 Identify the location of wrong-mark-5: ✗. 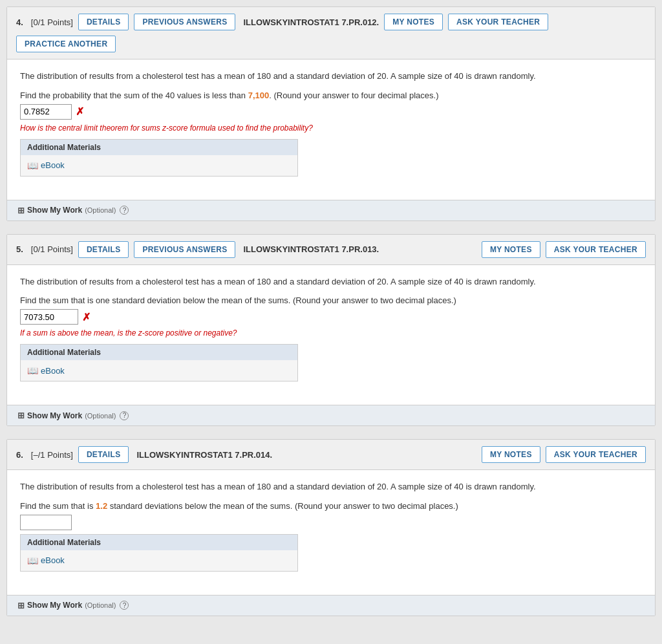
(87, 317).